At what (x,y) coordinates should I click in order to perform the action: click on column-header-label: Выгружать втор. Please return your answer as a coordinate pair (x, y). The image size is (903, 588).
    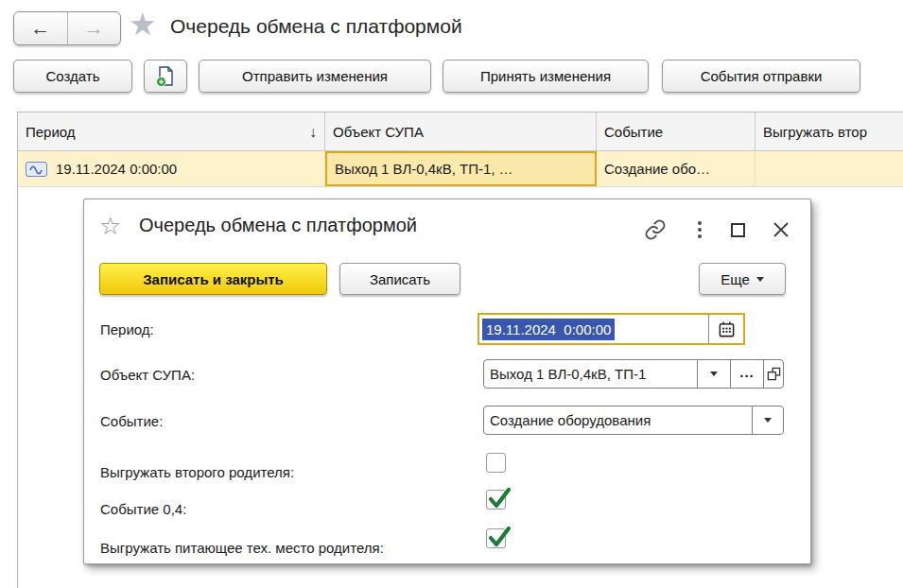
    Looking at the image, I should click on (815, 132).